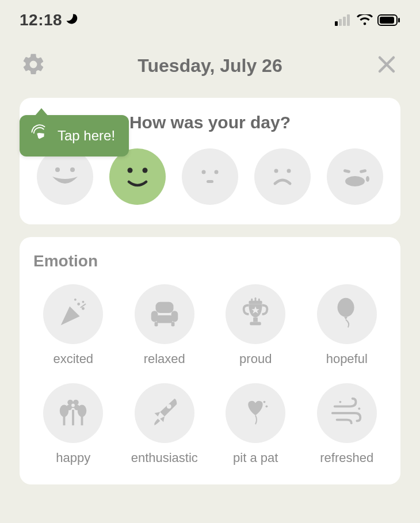 The image size is (420, 523). What do you see at coordinates (255, 325) in the screenshot?
I see `emotion-item-proud: proud` at bounding box center [255, 325].